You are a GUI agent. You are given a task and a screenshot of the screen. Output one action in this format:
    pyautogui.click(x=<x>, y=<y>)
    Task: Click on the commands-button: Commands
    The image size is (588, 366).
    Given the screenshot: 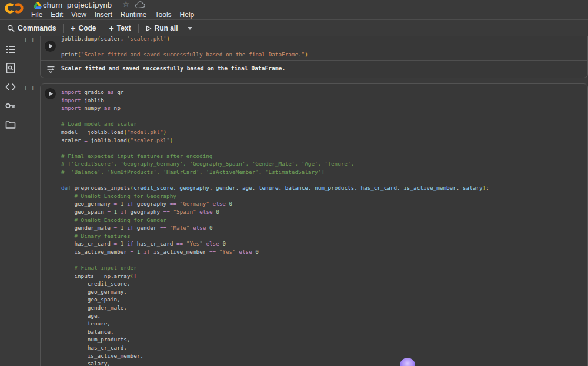 What is the action you would take?
    pyautogui.click(x=32, y=28)
    